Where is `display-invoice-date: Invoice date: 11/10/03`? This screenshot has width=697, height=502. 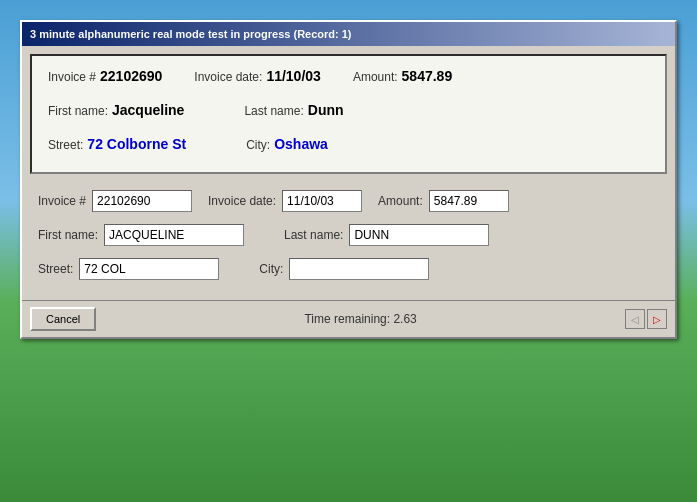 display-invoice-date: Invoice date: 11/10/03 is located at coordinates (258, 76).